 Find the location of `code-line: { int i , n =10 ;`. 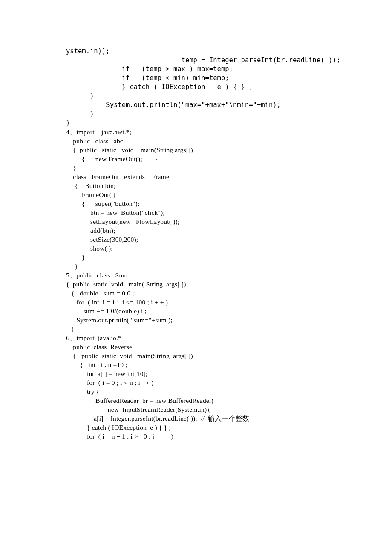

code-line: { int i , n =10 ; is located at coordinates (212, 365).